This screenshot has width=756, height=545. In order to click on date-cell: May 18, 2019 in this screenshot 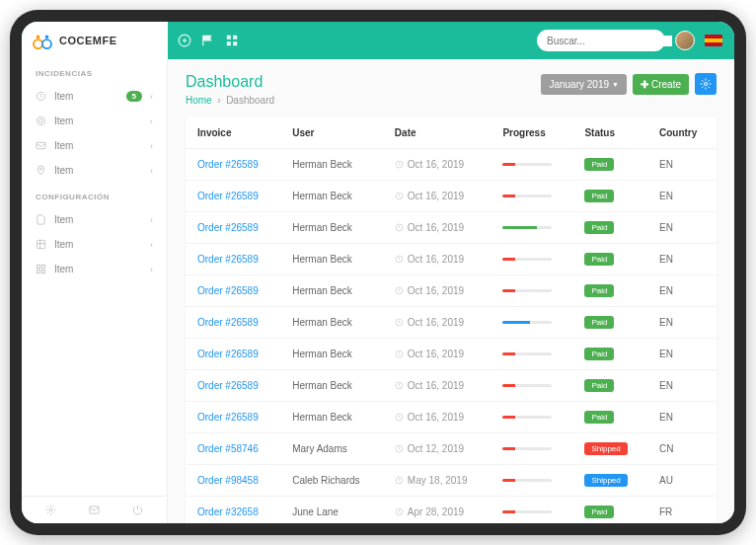, I will do `click(437, 480)`.